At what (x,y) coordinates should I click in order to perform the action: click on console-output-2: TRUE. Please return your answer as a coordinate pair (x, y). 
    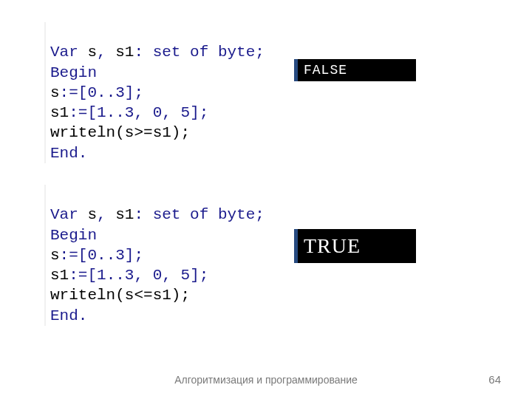
    Looking at the image, I should click on (355, 246).